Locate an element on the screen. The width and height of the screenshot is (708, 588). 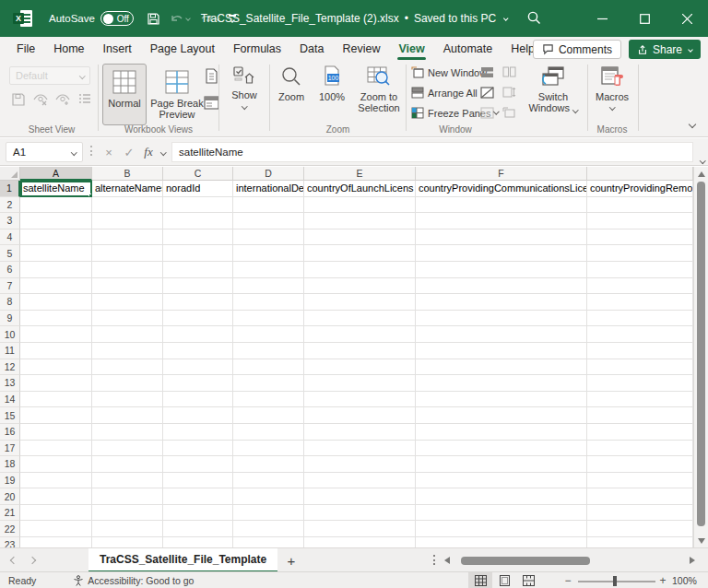
cell-B2 is located at coordinates (127, 206).